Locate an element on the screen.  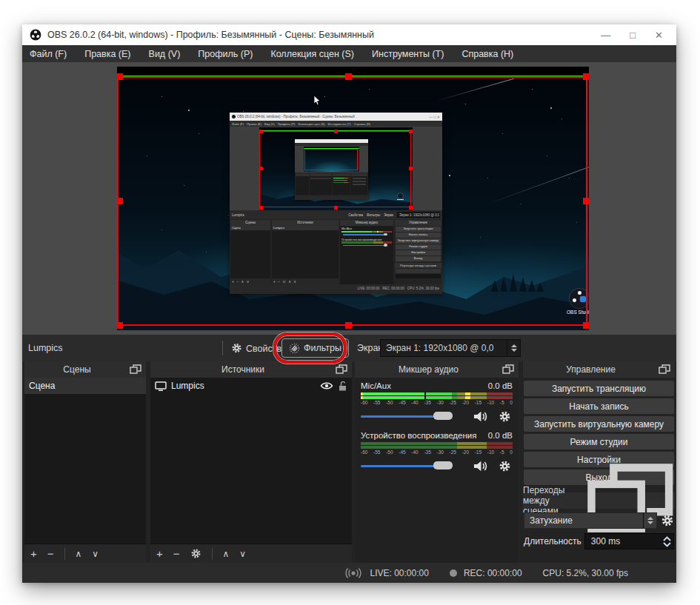
remove-source-button: − is located at coordinates (176, 554).